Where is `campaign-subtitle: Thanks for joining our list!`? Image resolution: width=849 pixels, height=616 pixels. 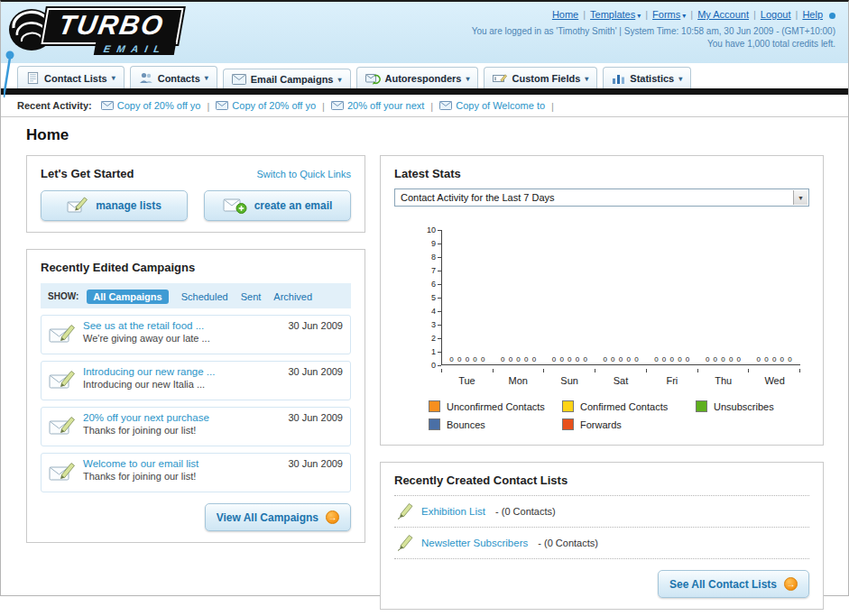 campaign-subtitle: Thanks for joining our list! is located at coordinates (182, 430).